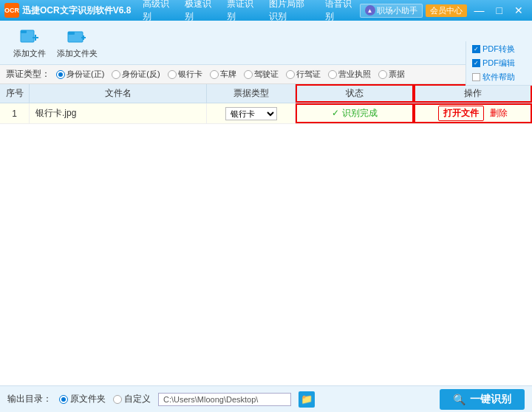  I want to click on close-button: ✕, so click(519, 10).